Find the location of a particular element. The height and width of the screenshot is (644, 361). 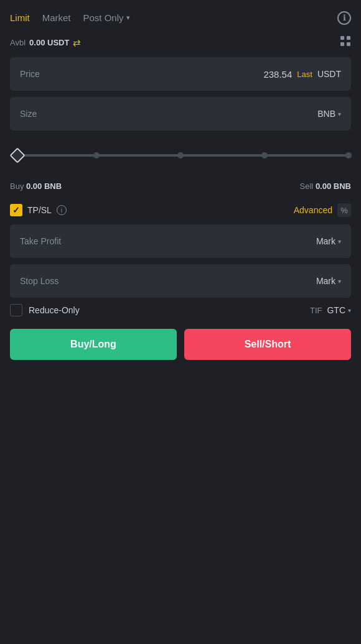

tab-market: Market is located at coordinates (57, 17).